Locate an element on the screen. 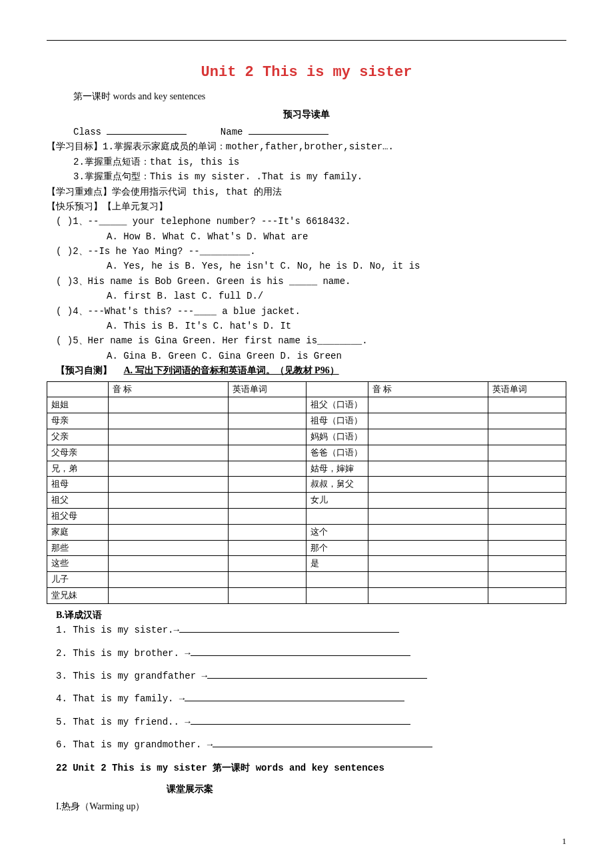 The image size is (613, 868). translate-6: 6. That is my grandmother. → is located at coordinates (311, 745).